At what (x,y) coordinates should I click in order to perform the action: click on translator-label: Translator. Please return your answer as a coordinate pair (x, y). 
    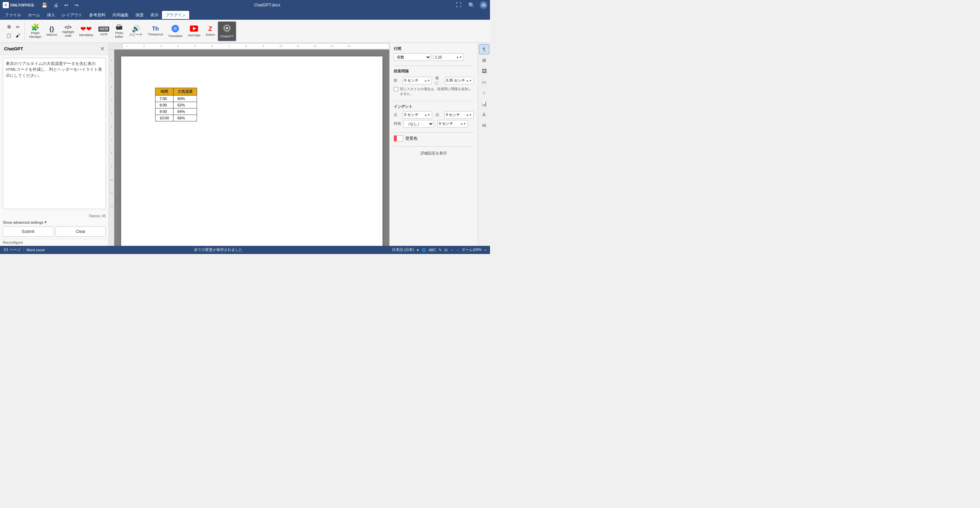
    Looking at the image, I should click on (175, 36).